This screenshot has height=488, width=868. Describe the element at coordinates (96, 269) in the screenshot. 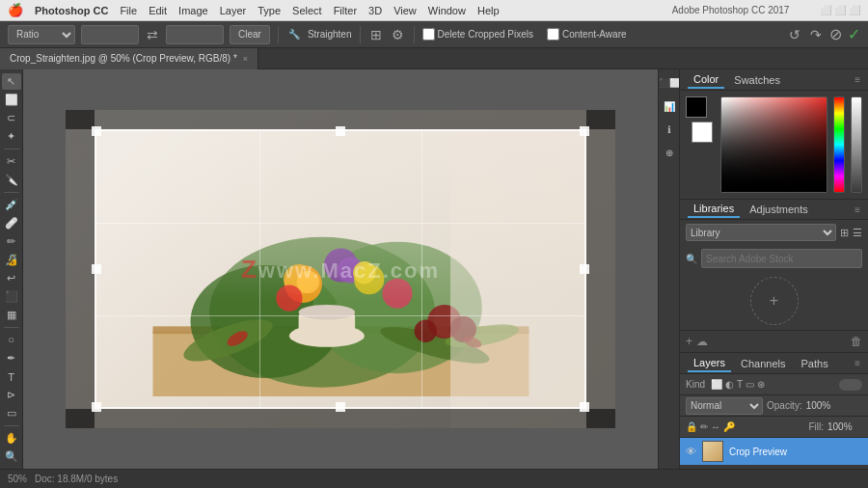

I see `crop-handle-ml` at that location.